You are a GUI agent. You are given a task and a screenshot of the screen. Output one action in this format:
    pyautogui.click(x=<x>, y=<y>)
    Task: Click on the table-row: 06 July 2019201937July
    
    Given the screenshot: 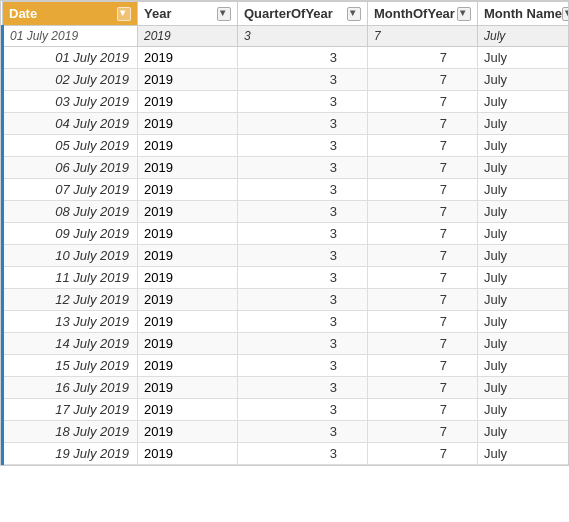 What is the action you would take?
    pyautogui.click(x=286, y=168)
    